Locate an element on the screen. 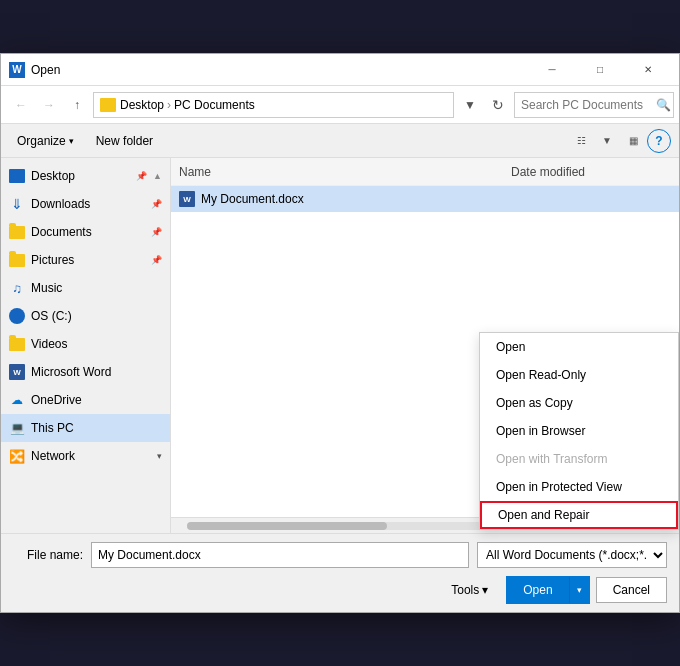 This screenshot has width=680, height=666. sidebar-item-music: ♫ Music is located at coordinates (86, 288).